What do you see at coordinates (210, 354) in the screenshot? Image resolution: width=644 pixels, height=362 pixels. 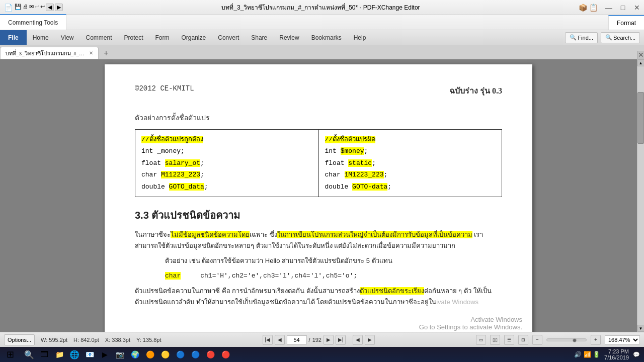 I see `taskbar-icon5: 🔴` at bounding box center [210, 354].